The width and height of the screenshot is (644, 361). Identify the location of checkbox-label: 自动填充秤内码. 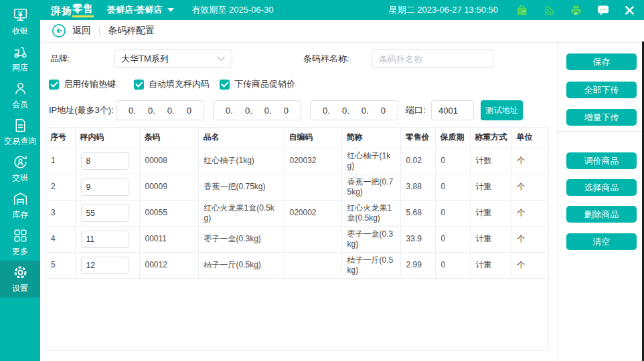
(179, 84).